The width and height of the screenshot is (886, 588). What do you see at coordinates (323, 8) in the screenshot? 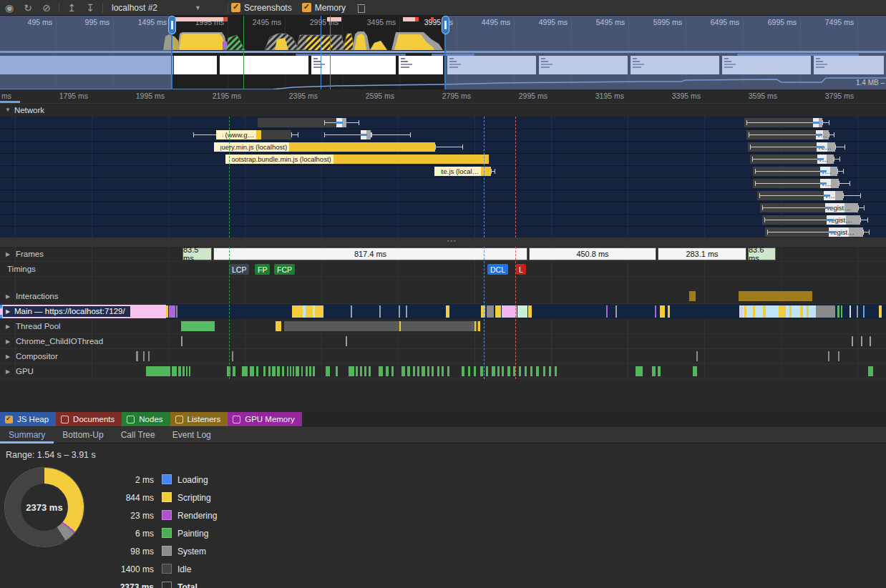
I see `memory-checkbox: Memory` at bounding box center [323, 8].